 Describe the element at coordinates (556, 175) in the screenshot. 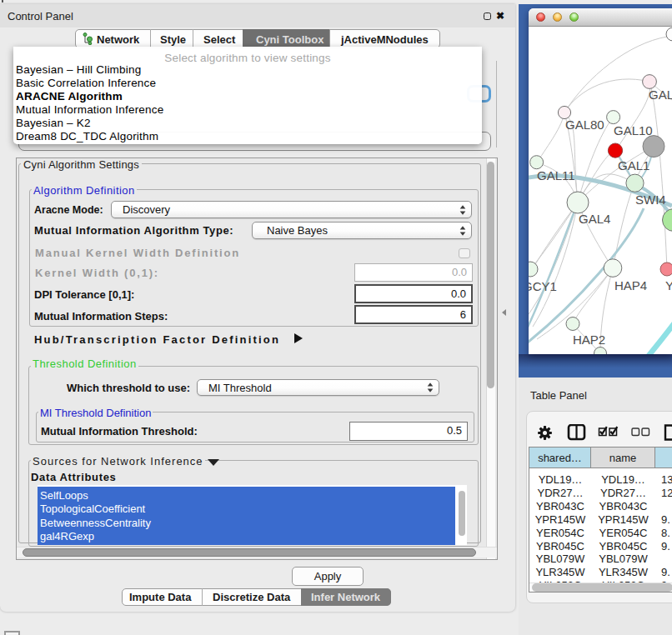

I see `svg-text: GAL11` at that location.